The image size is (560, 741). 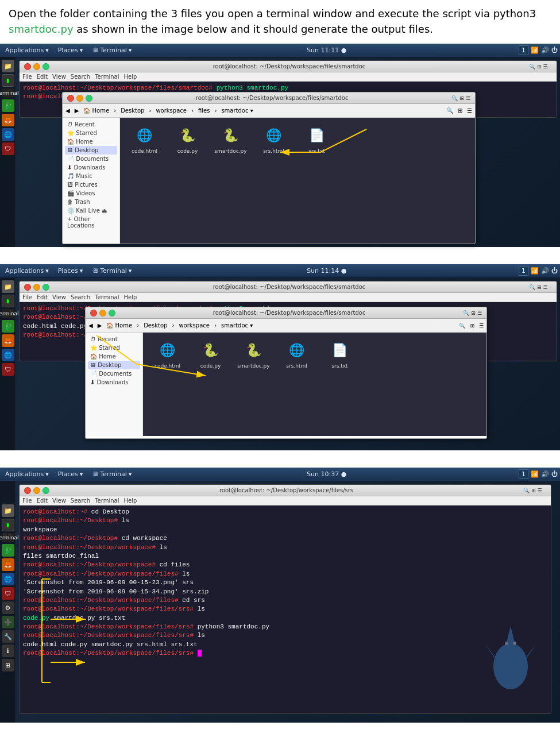 What do you see at coordinates (91, 193) in the screenshot?
I see `sidebar-videos: 🎬 Videos` at bounding box center [91, 193].